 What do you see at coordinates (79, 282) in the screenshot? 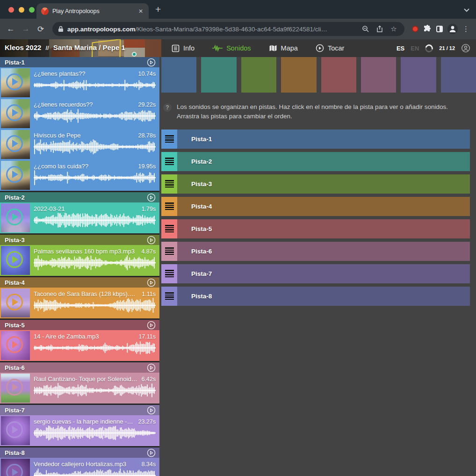
I see `track-header: Pista-4` at bounding box center [79, 282].